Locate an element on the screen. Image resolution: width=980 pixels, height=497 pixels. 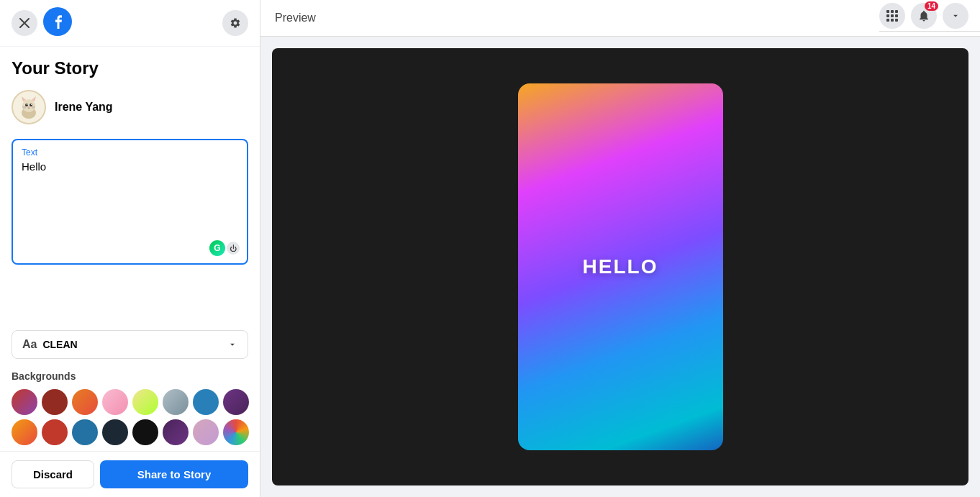
sidebar-icons-left is located at coordinates (42, 23).